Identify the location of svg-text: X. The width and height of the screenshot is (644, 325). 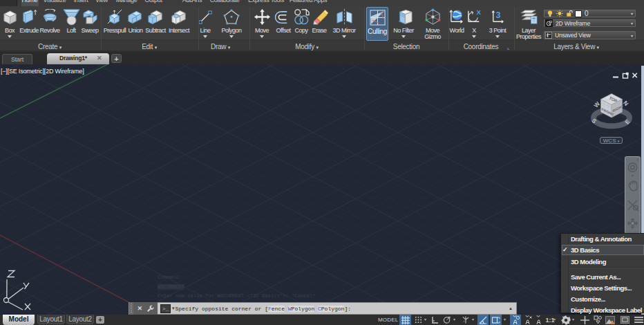
(478, 12).